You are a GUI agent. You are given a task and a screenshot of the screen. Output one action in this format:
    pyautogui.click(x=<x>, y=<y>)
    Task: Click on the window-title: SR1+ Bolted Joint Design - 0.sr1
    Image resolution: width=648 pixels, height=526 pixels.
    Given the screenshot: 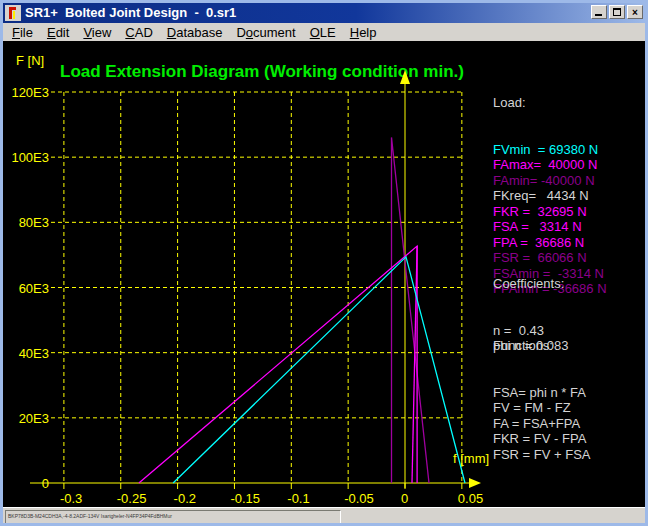 What is the action you would take?
    pyautogui.click(x=130, y=13)
    